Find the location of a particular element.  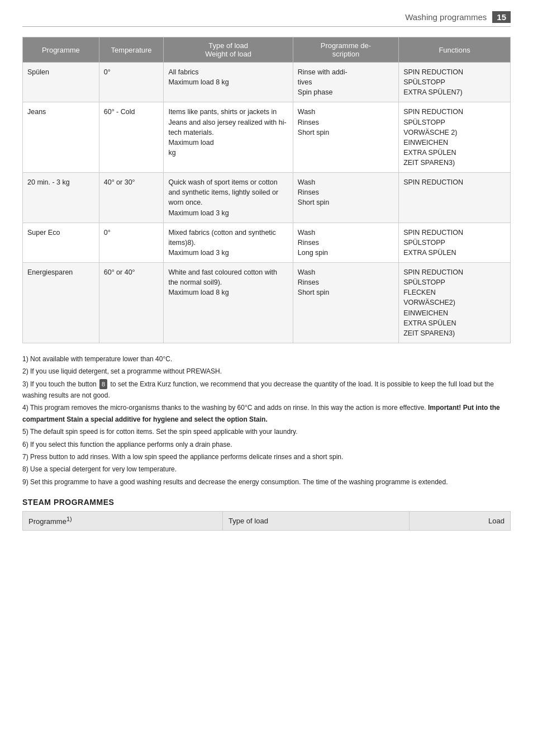

table-header-row: Programme Temperature Type of loadWeight… is located at coordinates (267, 50).